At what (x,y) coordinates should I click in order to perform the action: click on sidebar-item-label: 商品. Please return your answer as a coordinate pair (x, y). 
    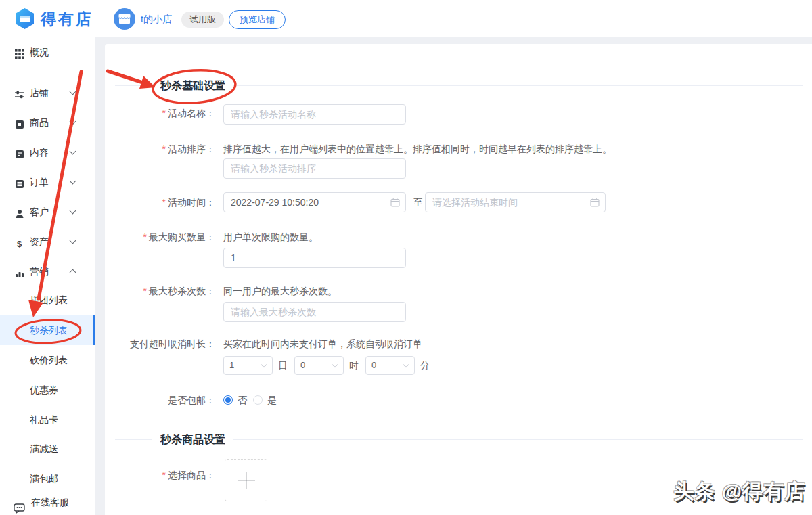
    Looking at the image, I should click on (39, 122).